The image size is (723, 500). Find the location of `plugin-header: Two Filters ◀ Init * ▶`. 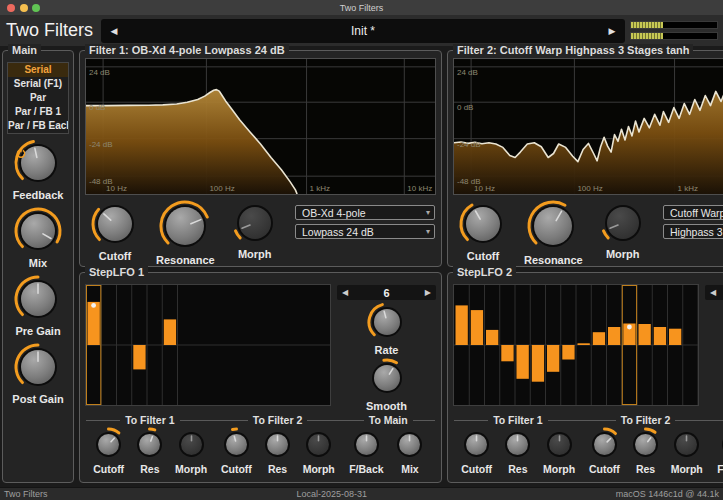

plugin-header: Two Filters ◀ Init * ▶ is located at coordinates (362, 30).